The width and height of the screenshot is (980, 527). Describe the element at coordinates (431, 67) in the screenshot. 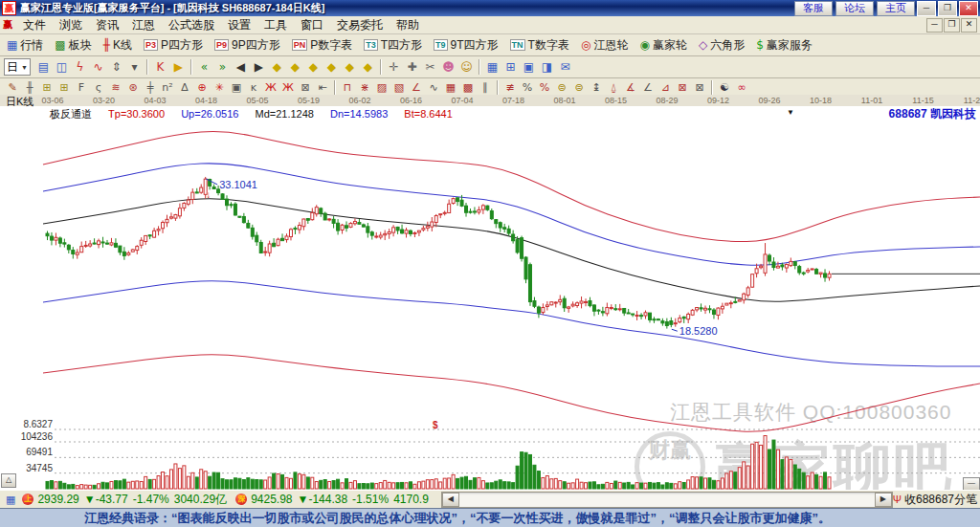

I see `nav-tool-icon-23: ✂` at that location.